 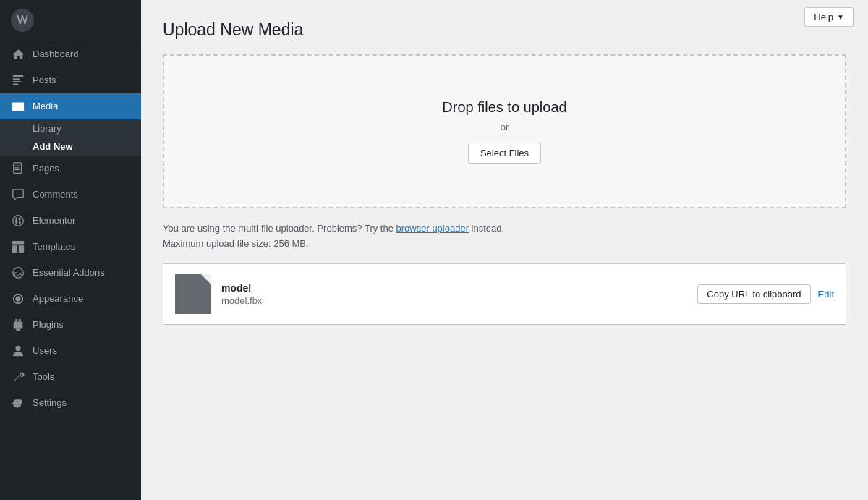 I want to click on sidebar-item-posts: Posts, so click(x=71, y=80).